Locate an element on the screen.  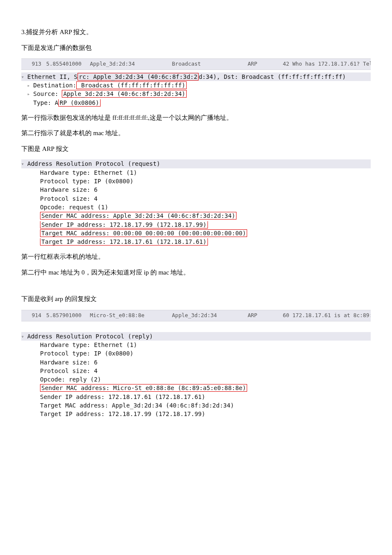
col-destination: Broadcast is located at coordinates (208, 64).